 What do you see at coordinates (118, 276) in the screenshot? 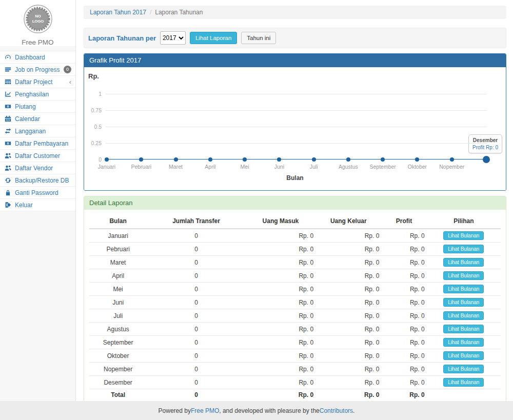
I see `cell-bulan: April` at bounding box center [118, 276].